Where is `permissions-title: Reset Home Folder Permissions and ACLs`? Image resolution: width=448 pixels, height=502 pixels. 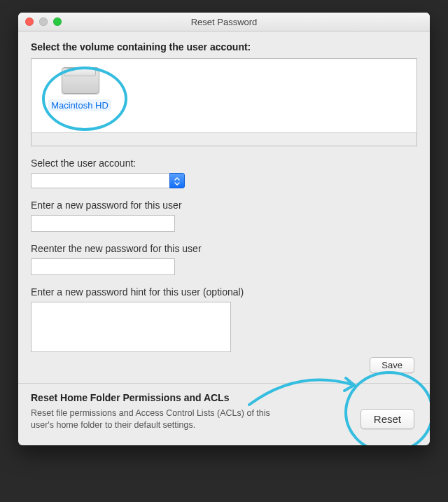
permissions-title: Reset Home Folder Permissions and ACLs is located at coordinates (224, 398).